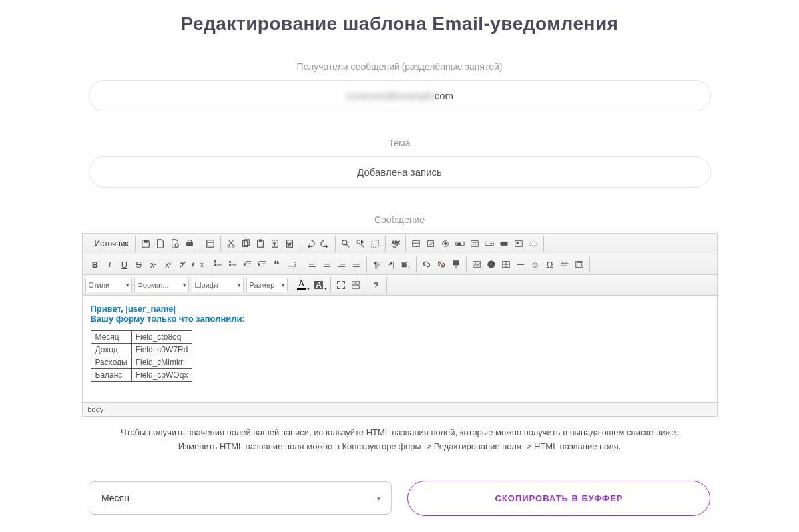 This screenshot has width=799, height=532. Describe the element at coordinates (302, 285) in the screenshot. I see `text-color-button: A▾` at that location.